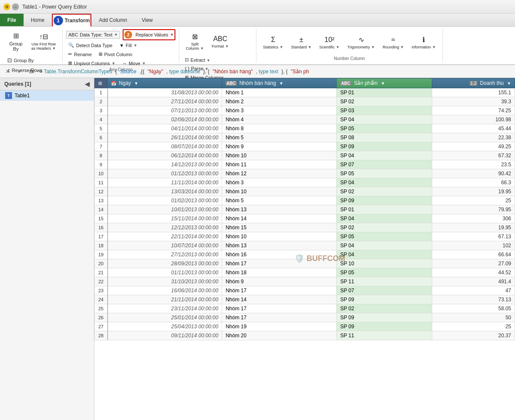 The image size is (515, 420). I want to click on tab-file: File, so click(12, 20).